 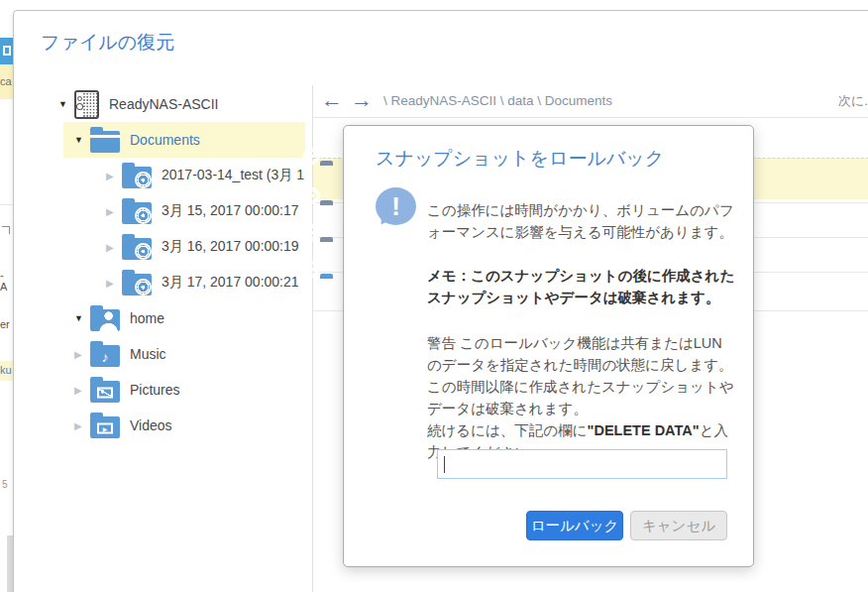 What do you see at coordinates (583, 464) in the screenshot?
I see `delete-data-input` at bounding box center [583, 464].